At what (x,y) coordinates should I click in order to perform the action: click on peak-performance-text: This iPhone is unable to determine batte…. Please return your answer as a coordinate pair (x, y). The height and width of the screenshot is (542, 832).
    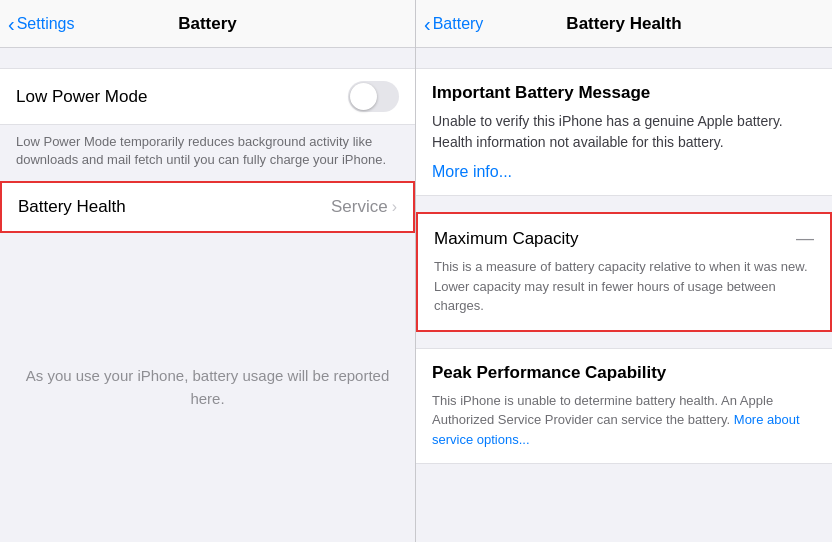
    Looking at the image, I should click on (624, 420).